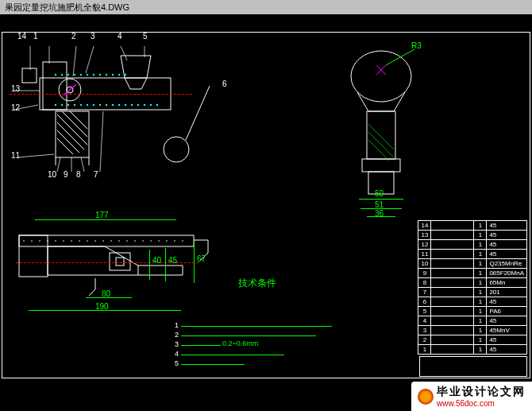 The height and width of the screenshot is (411, 532). I want to click on leader-11: 11, so click(16, 156).